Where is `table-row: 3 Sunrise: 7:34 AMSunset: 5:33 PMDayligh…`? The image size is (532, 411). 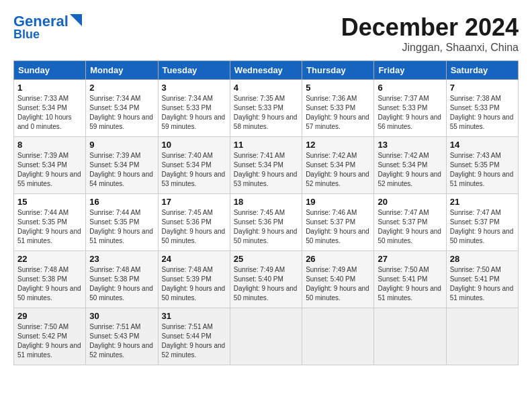
table-row: 3 Sunrise: 7:34 AMSunset: 5:33 PMDayligh… is located at coordinates (193, 109).